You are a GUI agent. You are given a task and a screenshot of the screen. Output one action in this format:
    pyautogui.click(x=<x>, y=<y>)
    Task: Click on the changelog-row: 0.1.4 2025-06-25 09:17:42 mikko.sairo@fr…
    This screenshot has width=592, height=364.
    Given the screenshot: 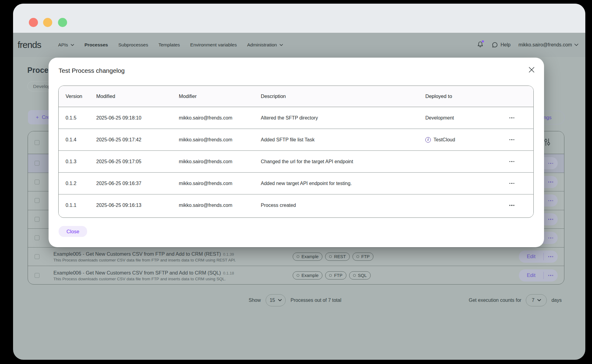 What is the action you would take?
    pyautogui.click(x=296, y=140)
    